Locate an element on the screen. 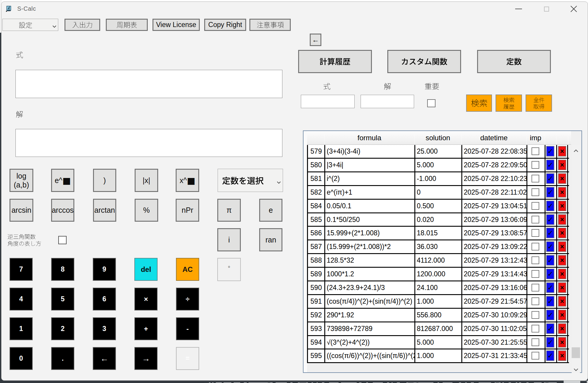 The width and height of the screenshot is (588, 383). key-digit-1: 1 is located at coordinates (21, 329).